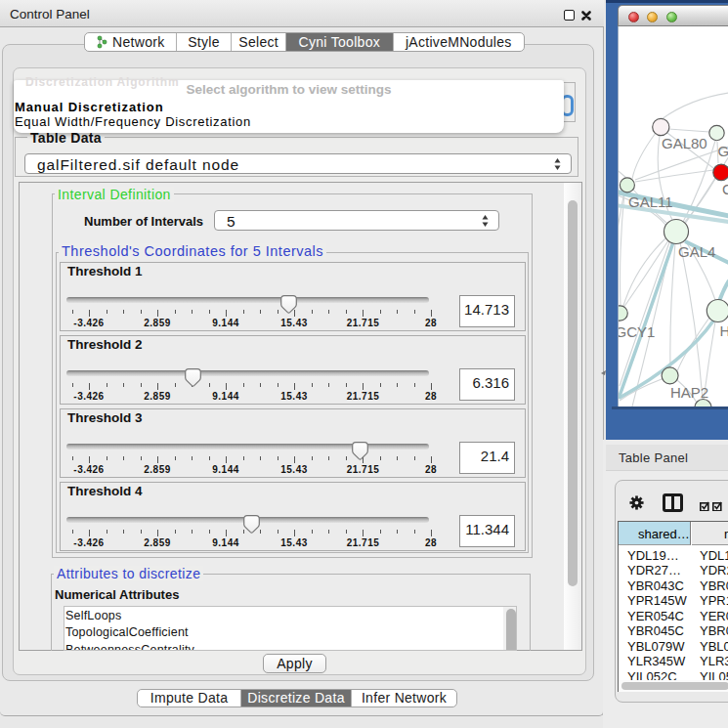 The height and width of the screenshot is (728, 728). I want to click on svg-text: GAL80, so click(684, 143).